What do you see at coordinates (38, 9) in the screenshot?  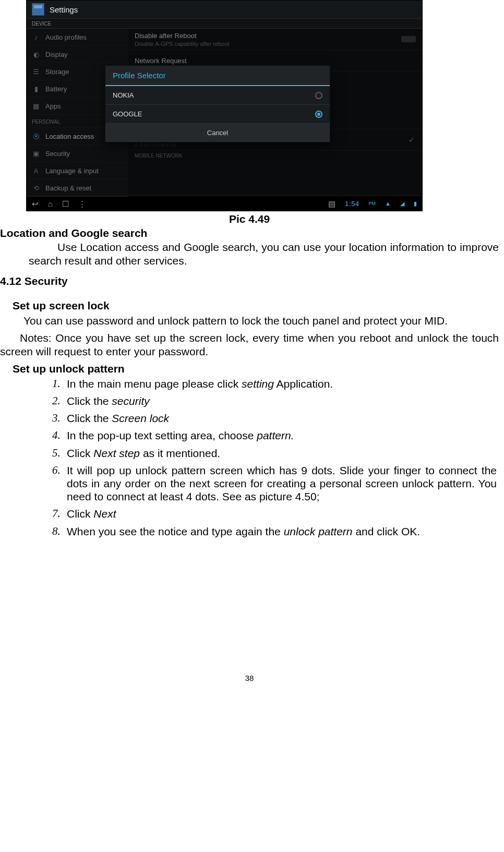 I see `settings-app-icon` at bounding box center [38, 9].